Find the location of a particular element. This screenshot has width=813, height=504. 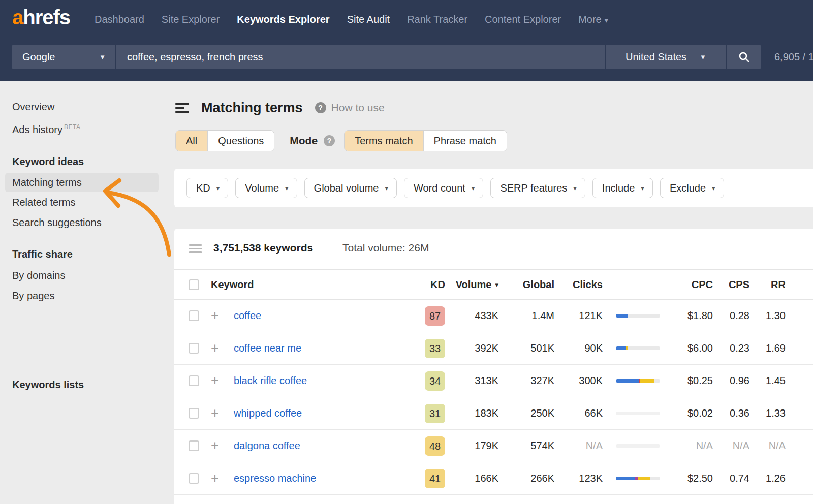

nav-item-site-explorer: Site Explorer is located at coordinates (191, 19).